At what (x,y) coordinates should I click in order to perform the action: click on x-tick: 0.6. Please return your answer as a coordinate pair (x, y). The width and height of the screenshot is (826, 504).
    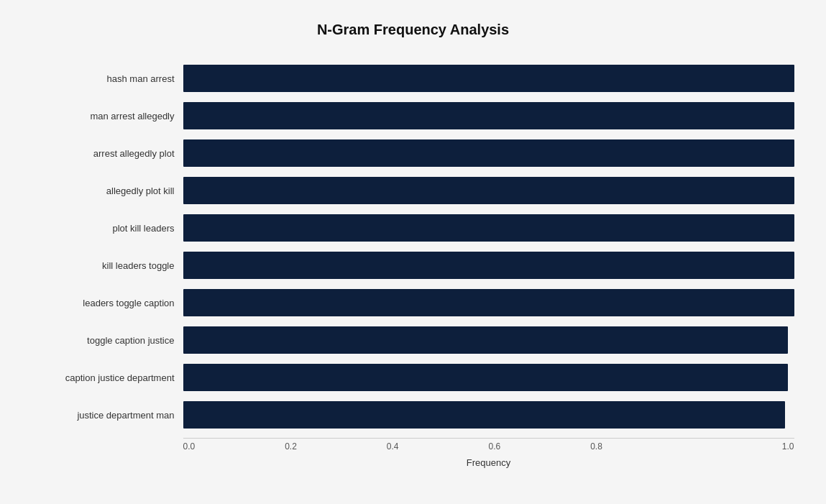
    Looking at the image, I should click on (540, 446).